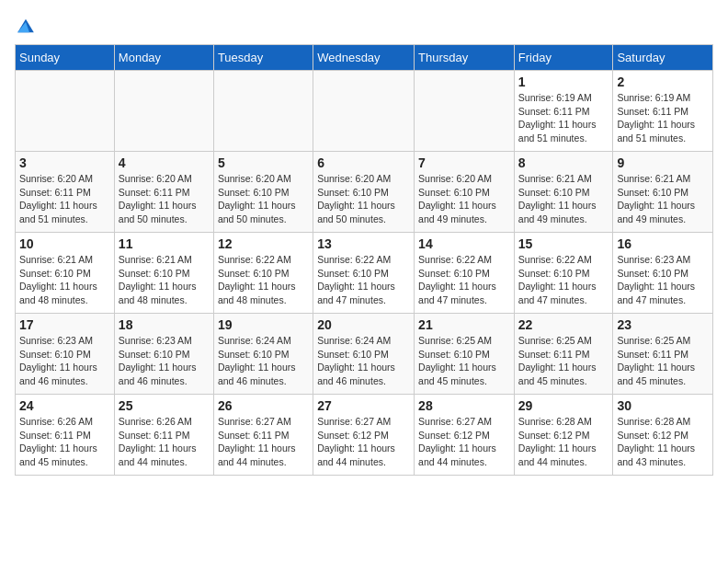 The width and height of the screenshot is (728, 563). I want to click on day-number: 12, so click(263, 244).